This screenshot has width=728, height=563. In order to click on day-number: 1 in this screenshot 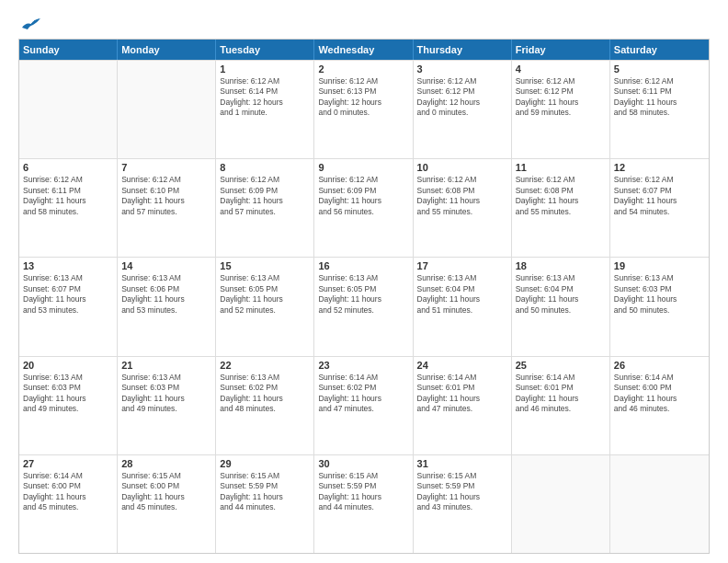, I will do `click(265, 69)`.